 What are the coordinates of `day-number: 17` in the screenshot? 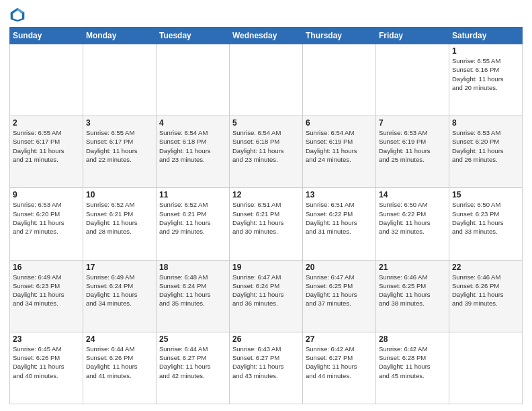 It's located at (120, 267).